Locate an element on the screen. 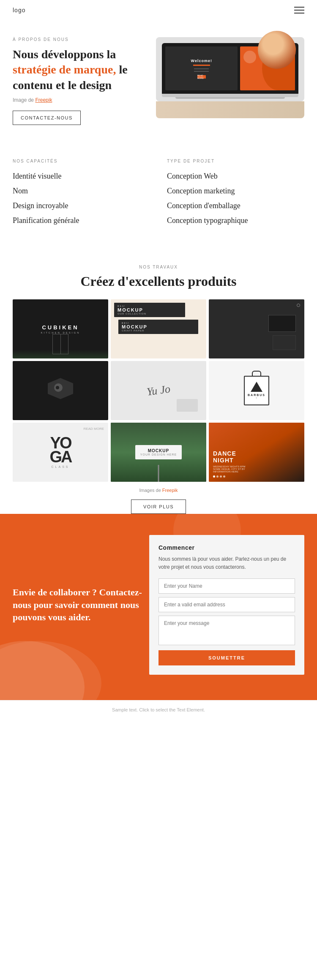 Image resolution: width=317 pixels, height=980 pixels. footer: Sample text. Click to select the Text El… is located at coordinates (158, 709).